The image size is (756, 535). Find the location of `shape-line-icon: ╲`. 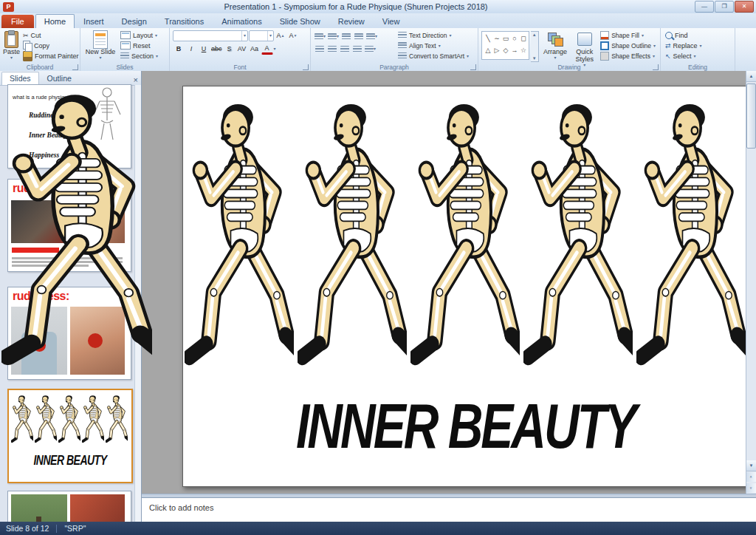

shape-line-icon: ╲ is located at coordinates (488, 38).